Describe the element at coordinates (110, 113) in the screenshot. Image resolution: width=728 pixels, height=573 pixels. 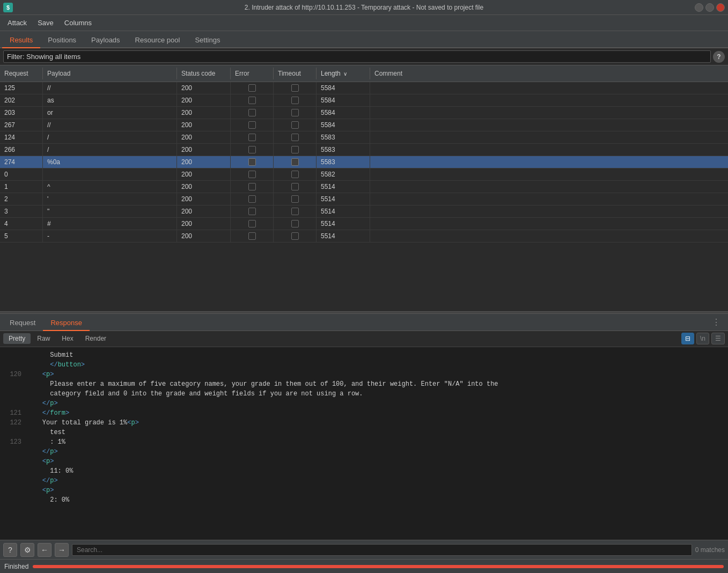
I see `payload-cell: or` at that location.